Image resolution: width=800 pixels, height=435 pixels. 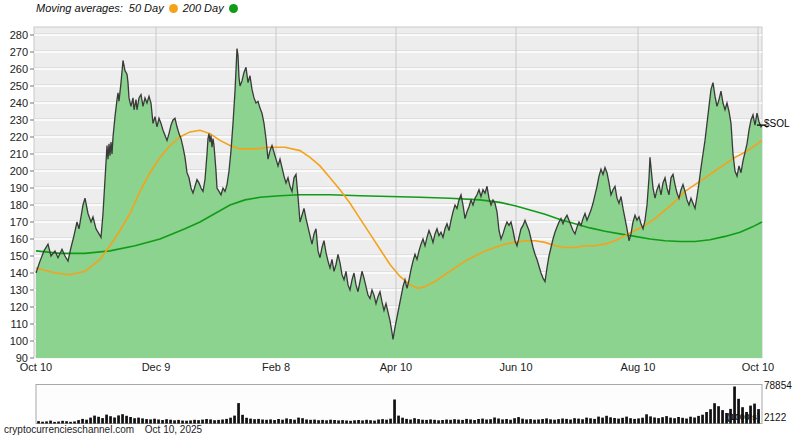 What do you see at coordinates (103, 430) in the screenshot?
I see `footer: cryptocurrencieschannel.com Oct 10, 2025` at bounding box center [103, 430].